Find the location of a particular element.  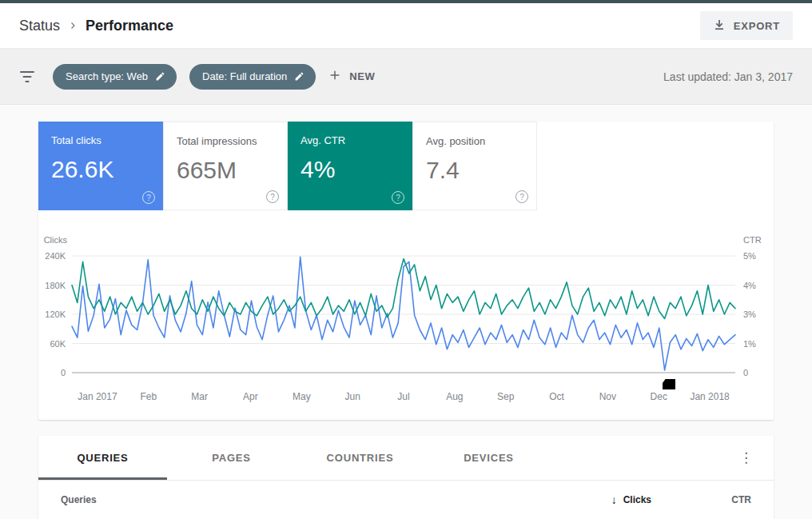

breadcrumb: Status Performance is located at coordinates (96, 26).